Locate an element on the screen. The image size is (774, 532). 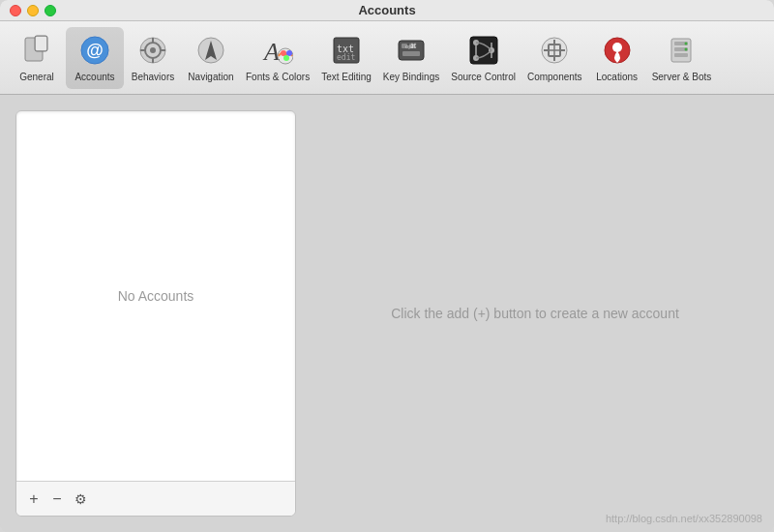
watermark: http://blog.csdn.net/xx352890098 is located at coordinates (684, 518).